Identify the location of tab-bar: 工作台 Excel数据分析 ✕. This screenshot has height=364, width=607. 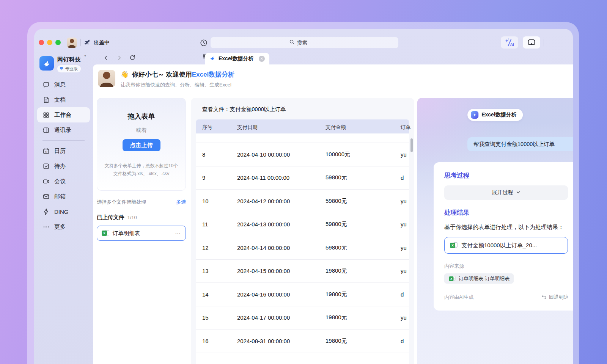
(333, 58).